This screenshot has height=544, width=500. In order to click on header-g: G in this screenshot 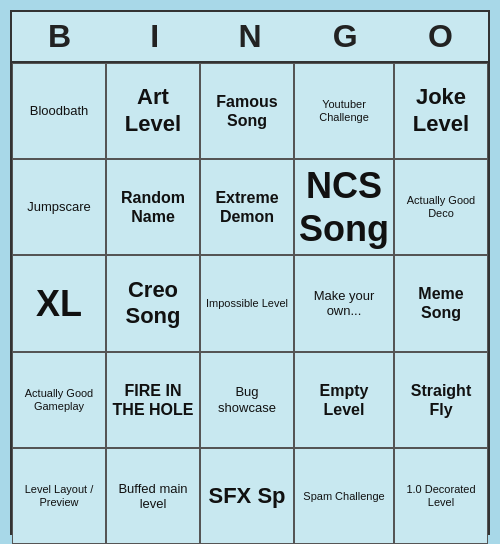, I will do `click(345, 36)`.